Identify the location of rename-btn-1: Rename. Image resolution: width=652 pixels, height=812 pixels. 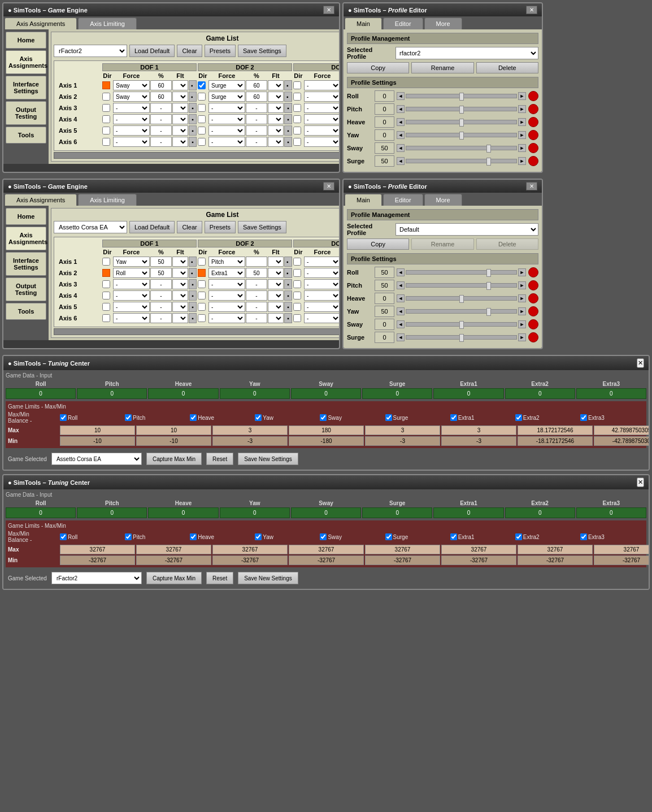
(442, 68).